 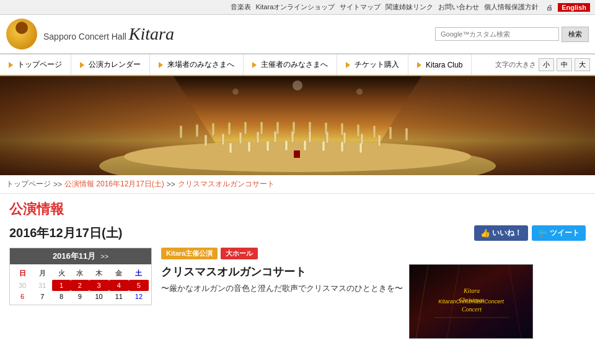 I want to click on breadcrumb-home: トップページ, so click(x=29, y=184).